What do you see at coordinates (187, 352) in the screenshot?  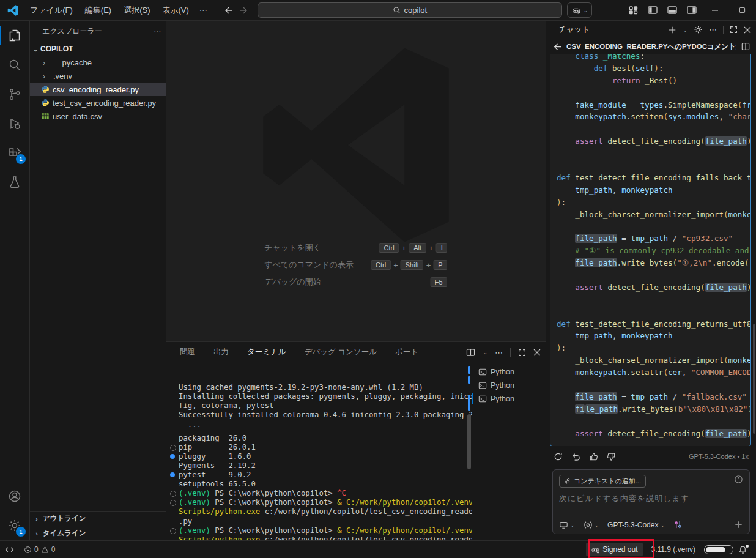 I see `panel-tab-0: 問題` at bounding box center [187, 352].